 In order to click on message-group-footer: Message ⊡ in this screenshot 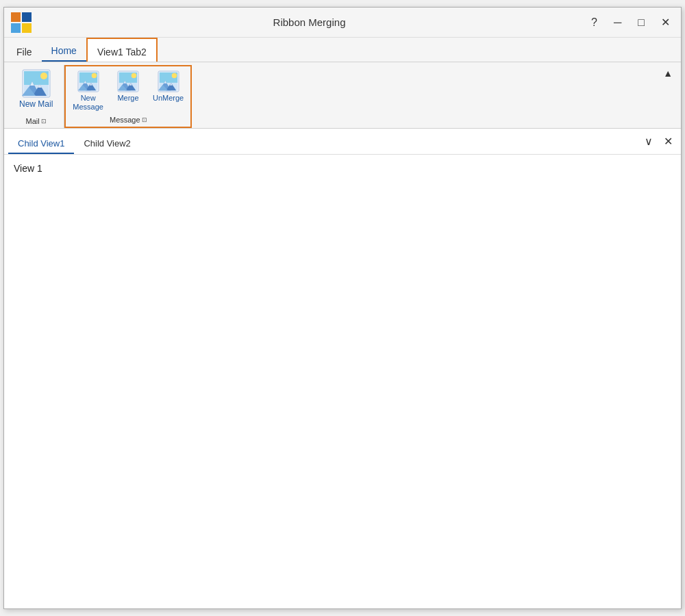, I will do `click(128, 120)`.